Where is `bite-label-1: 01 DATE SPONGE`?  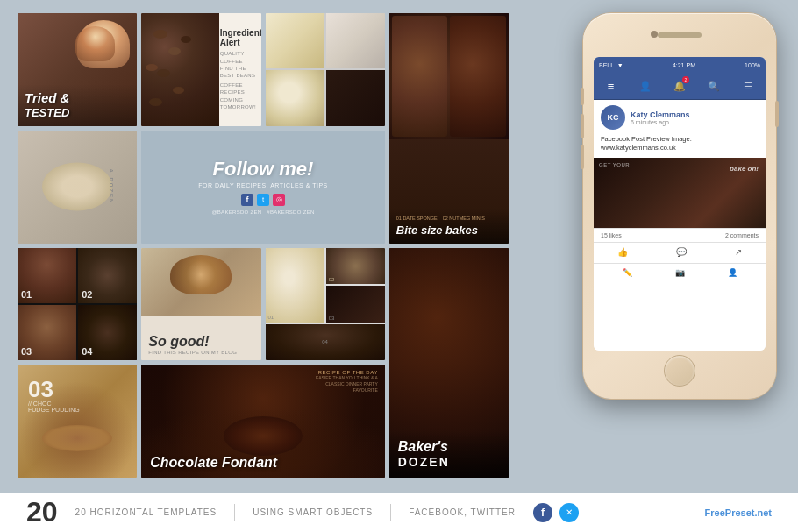 bite-label-1: 01 DATE SPONGE is located at coordinates (417, 218).